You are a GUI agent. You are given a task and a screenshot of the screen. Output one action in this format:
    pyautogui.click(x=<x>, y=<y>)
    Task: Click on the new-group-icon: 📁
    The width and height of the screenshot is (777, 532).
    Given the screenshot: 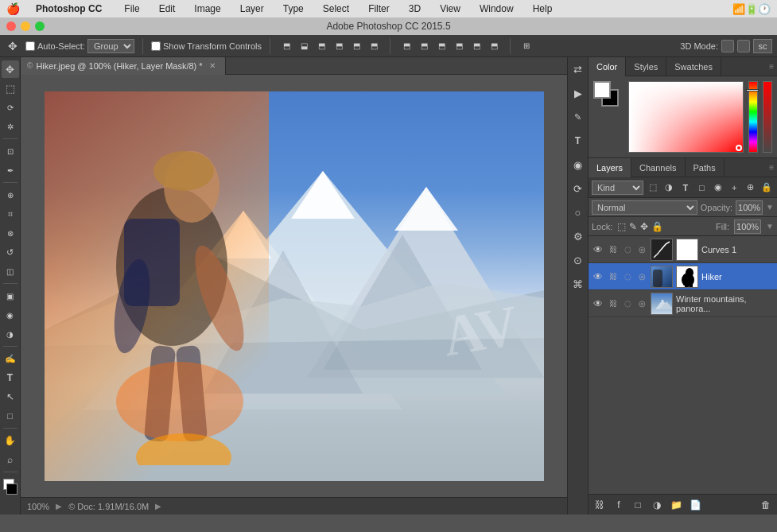 What is the action you would take?
    pyautogui.click(x=676, y=505)
    